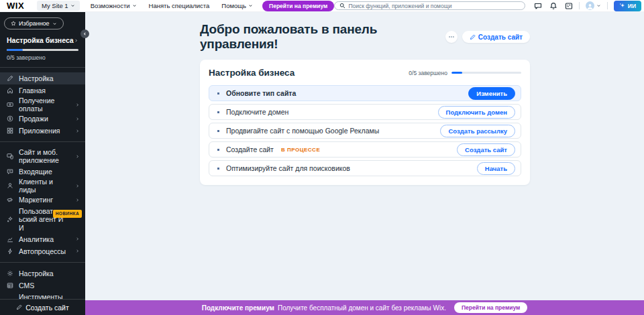  Describe the element at coordinates (233, 5) in the screenshot. I see `nav-help-label: Помощь` at that location.